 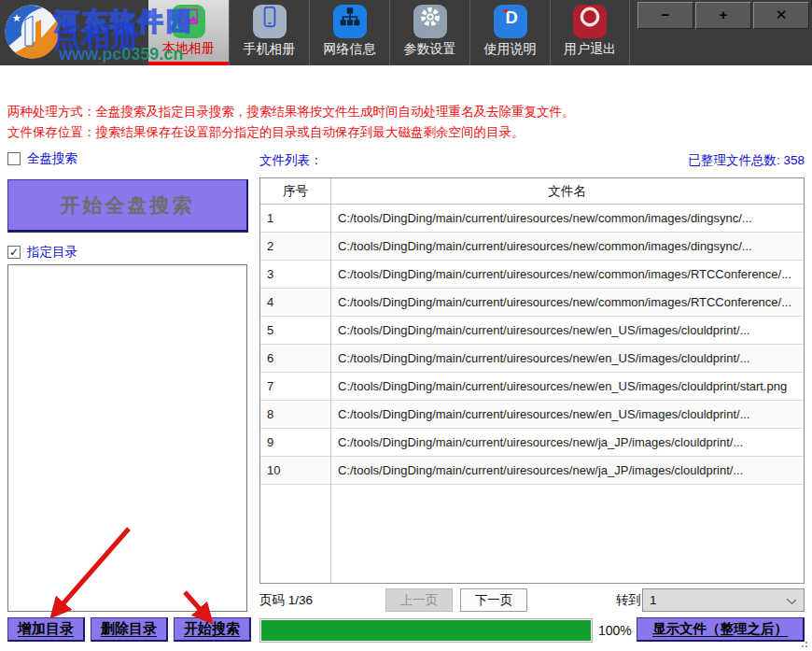 I want to click on total-files-label: 已整理文件总数: 358, so click(x=747, y=161).